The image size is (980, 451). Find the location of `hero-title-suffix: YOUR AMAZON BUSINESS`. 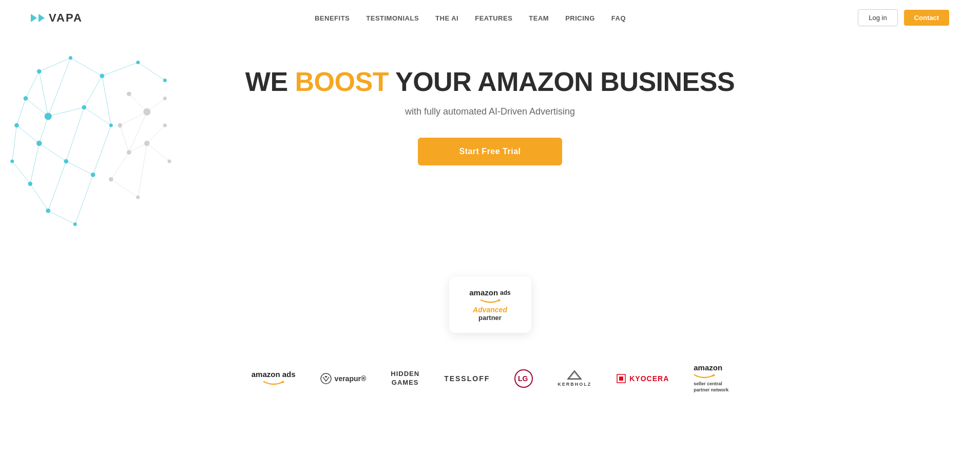

hero-title-suffix: YOUR AMAZON BUSINESS is located at coordinates (562, 82).